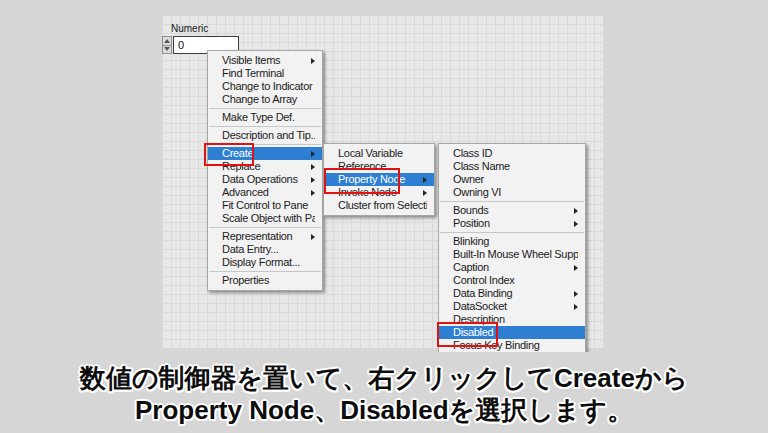  I want to click on menu-item-display-format: Display Format..., so click(265, 262).